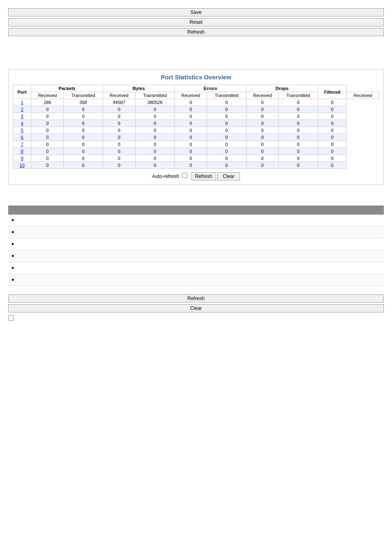 The image size is (392, 555). What do you see at coordinates (138, 89) in the screenshot?
I see `col-header-bytes: Bytes` at bounding box center [138, 89].